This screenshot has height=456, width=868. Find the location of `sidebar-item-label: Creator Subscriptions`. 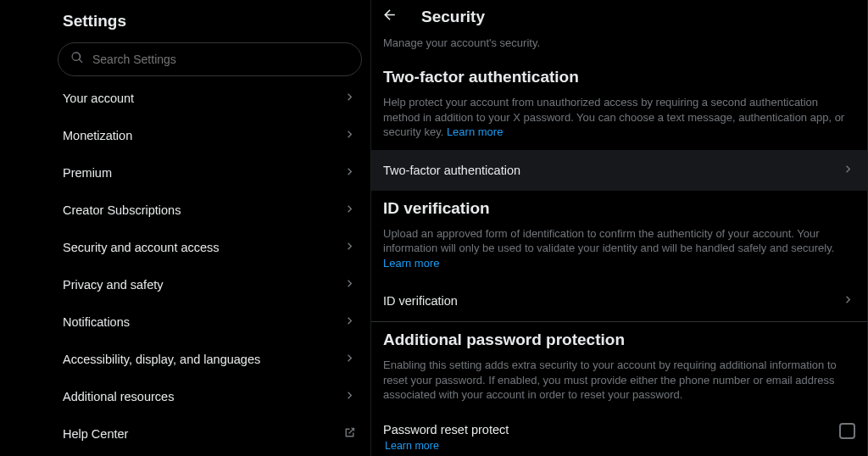

sidebar-item-label: Creator Subscriptions is located at coordinates (122, 210).